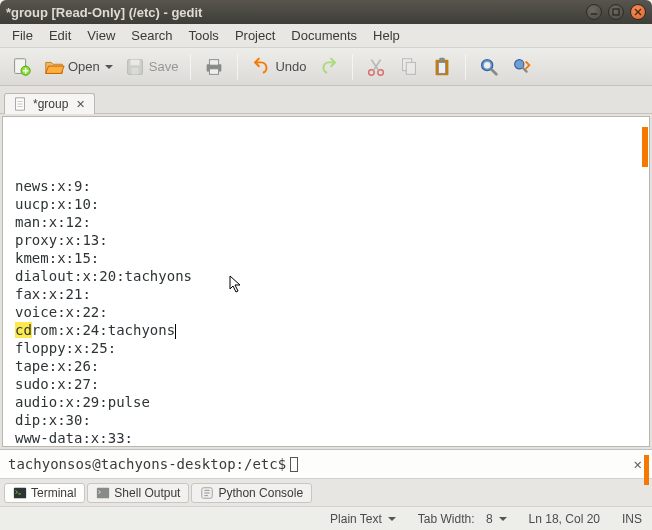  What do you see at coordinates (326, 464) in the screenshot?
I see `terminal-panel: tachyonsos@tachyons-desktop:/etc$ ✕` at bounding box center [326, 464].